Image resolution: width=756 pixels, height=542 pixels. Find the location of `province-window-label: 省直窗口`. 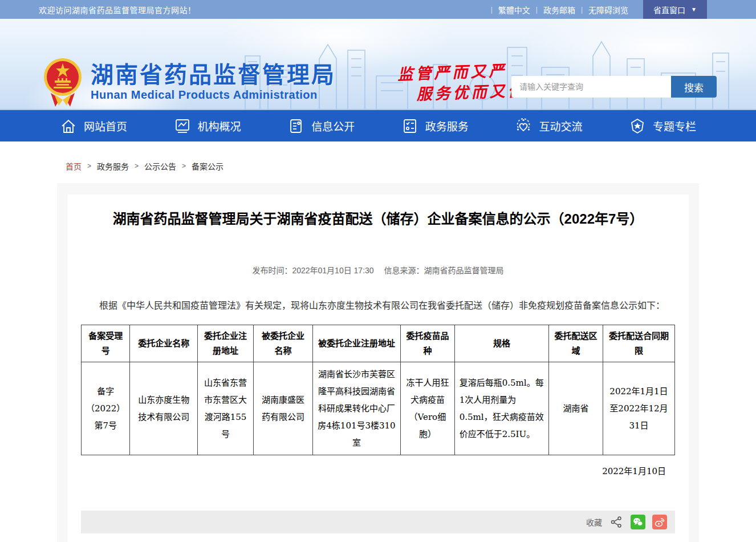

province-window-label: 省直窗口 is located at coordinates (669, 10).